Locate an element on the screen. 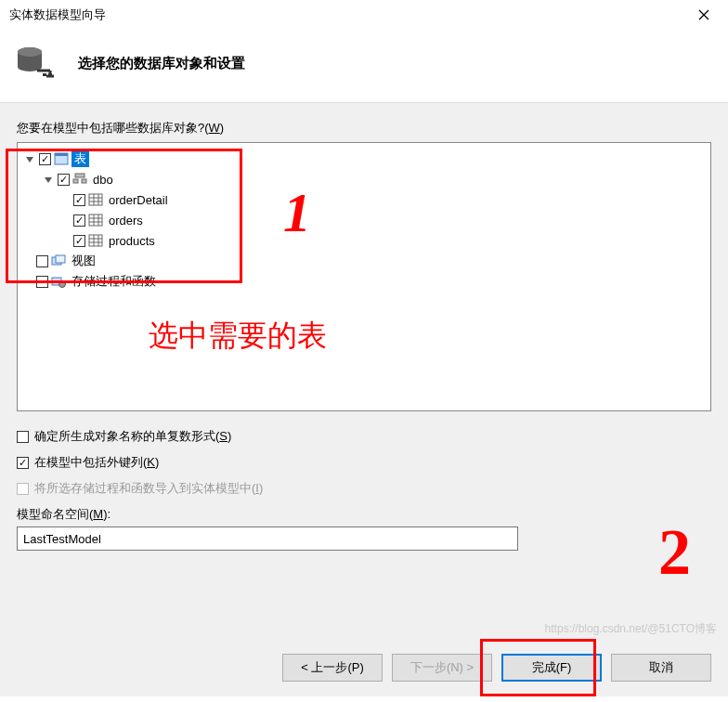  finish-button: 完成(F) is located at coordinates (552, 668).